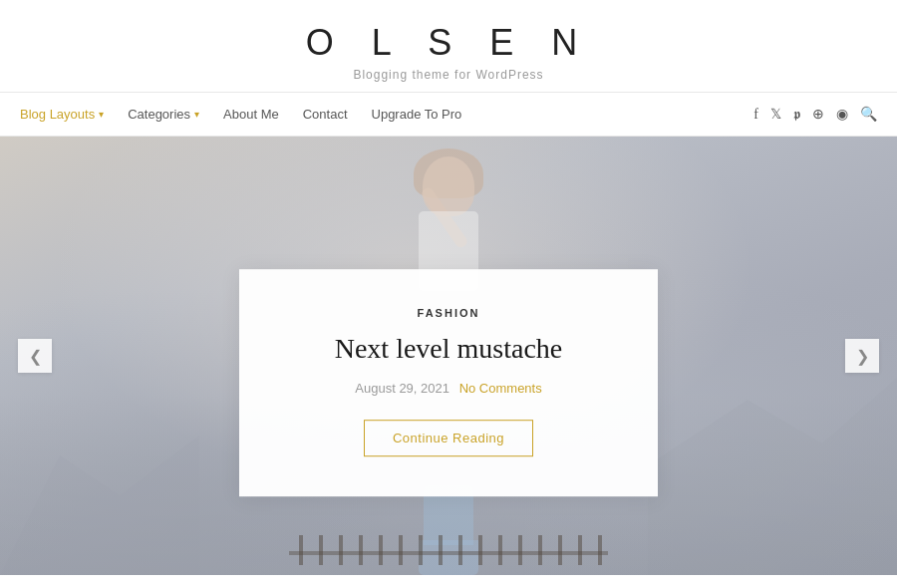 Image resolution: width=897 pixels, height=588 pixels. I want to click on site-tagline: Blogging theme for WordPress, so click(448, 75).